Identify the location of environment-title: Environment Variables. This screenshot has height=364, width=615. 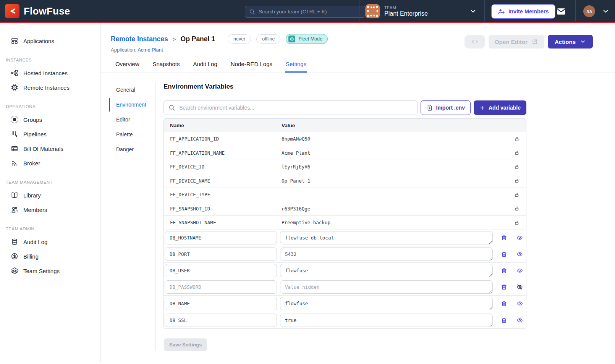
(378, 89).